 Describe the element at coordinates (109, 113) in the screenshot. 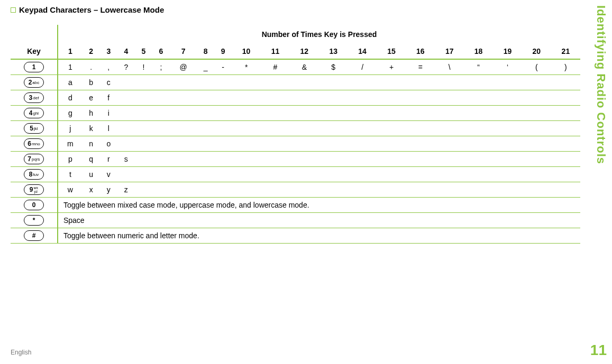

I see `char-cell: i` at that location.